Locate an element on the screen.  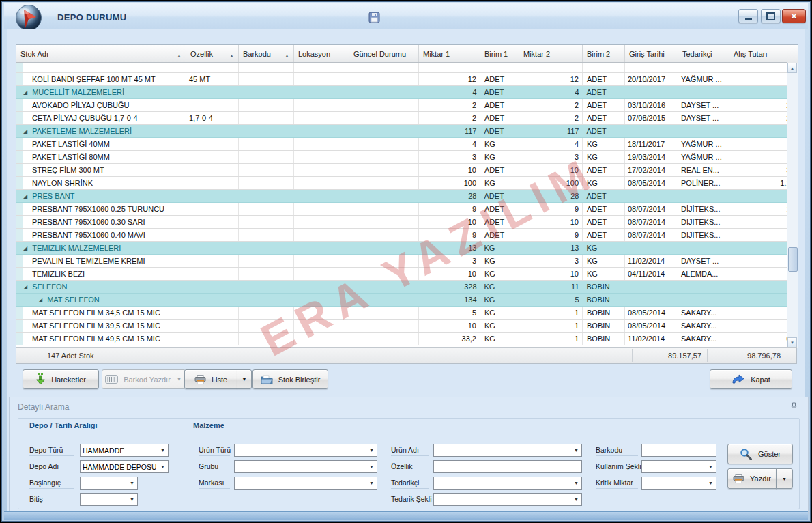
yazdir-dropdown: ▼ is located at coordinates (785, 479).